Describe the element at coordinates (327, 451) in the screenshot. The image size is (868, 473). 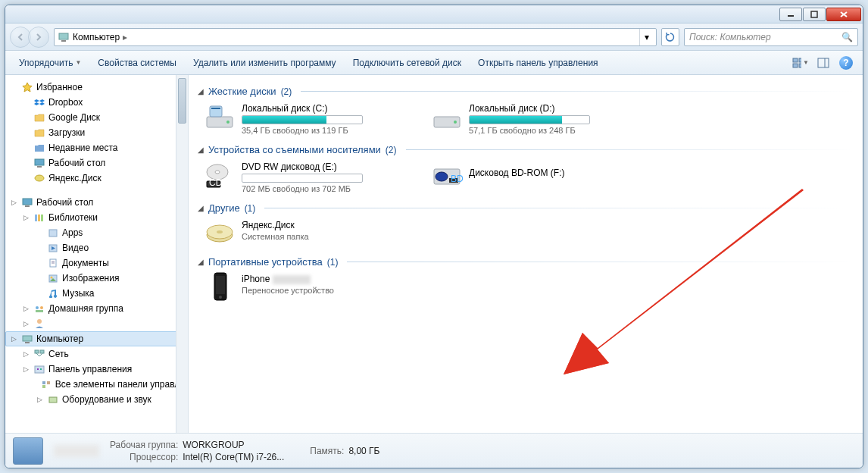
I see `memory-label: Память:` at that location.